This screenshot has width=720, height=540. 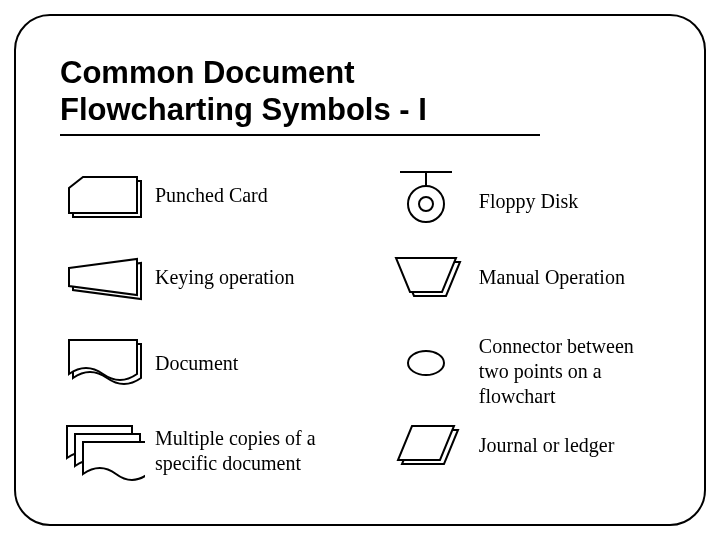 I want to click on punched-card-label: Punched Card, so click(x=206, y=196).